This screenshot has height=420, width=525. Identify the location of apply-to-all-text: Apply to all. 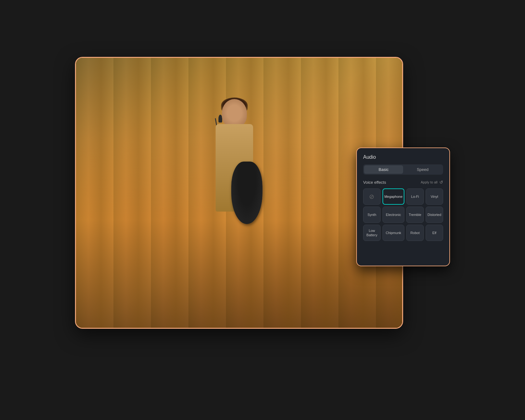
(429, 182).